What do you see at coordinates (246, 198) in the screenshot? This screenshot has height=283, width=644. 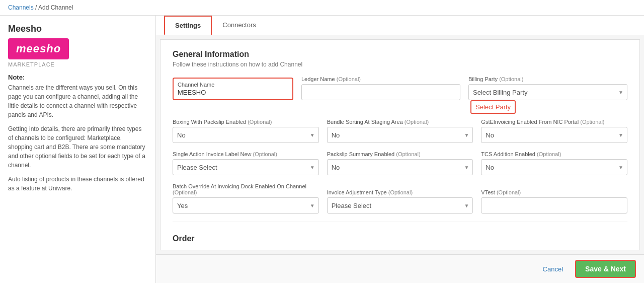 I see `batch-override-group: Batch Override At Invoicing Dock Enabled…` at bounding box center [246, 198].